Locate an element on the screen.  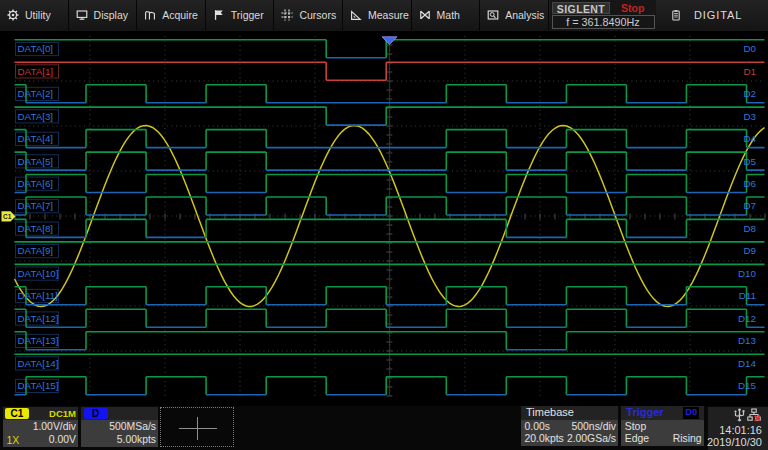
svg-text: DATA[4] is located at coordinates (36, 138).